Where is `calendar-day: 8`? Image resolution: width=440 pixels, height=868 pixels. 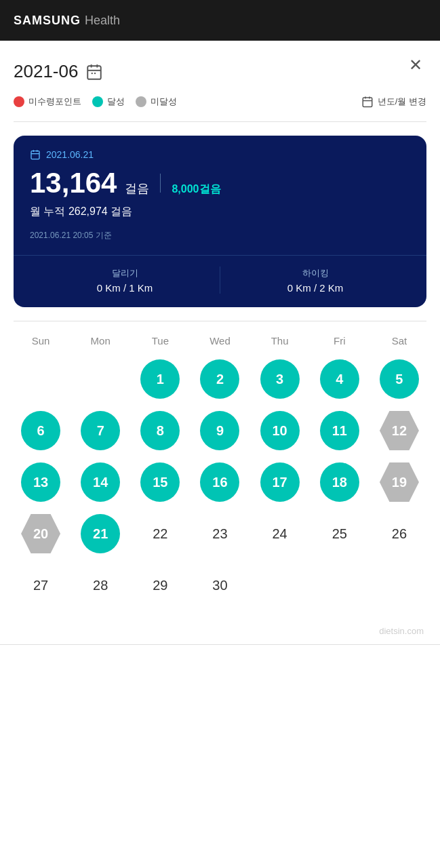
calendar-day: 8 is located at coordinates (160, 431).